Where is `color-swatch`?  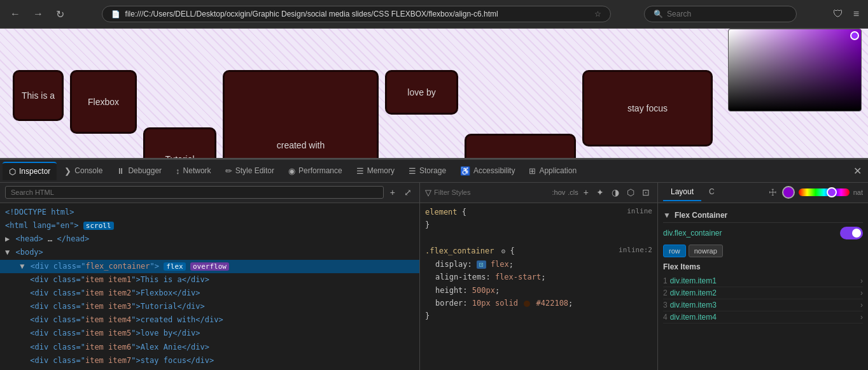
color-swatch is located at coordinates (527, 304).